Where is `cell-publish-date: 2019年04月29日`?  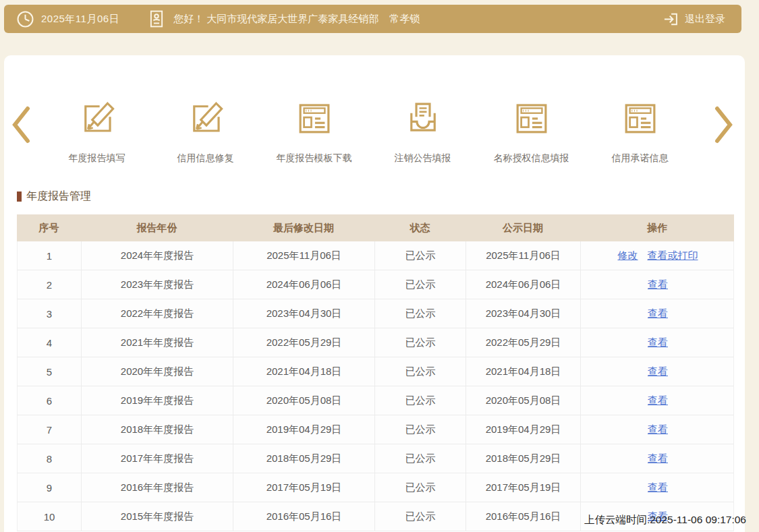
cell-publish-date: 2019年04月29日 is located at coordinates (524, 430).